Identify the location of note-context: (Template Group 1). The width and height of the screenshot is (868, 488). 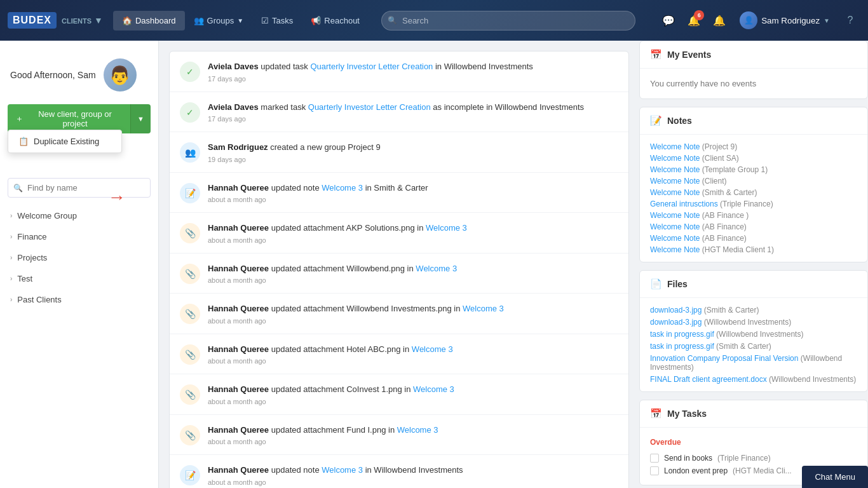
(735, 170).